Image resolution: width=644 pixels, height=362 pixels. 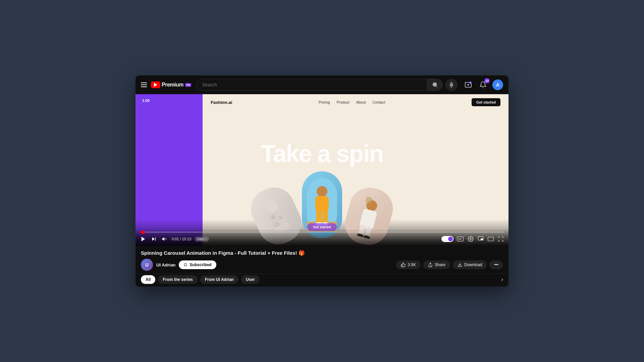 I want to click on tabs-scroll-arrow: ›, so click(x=502, y=280).